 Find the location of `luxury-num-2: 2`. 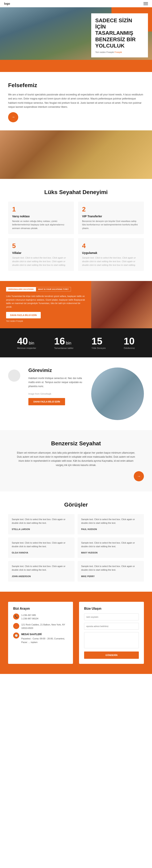

luxury-num-2: 2 is located at coordinates (111, 209).